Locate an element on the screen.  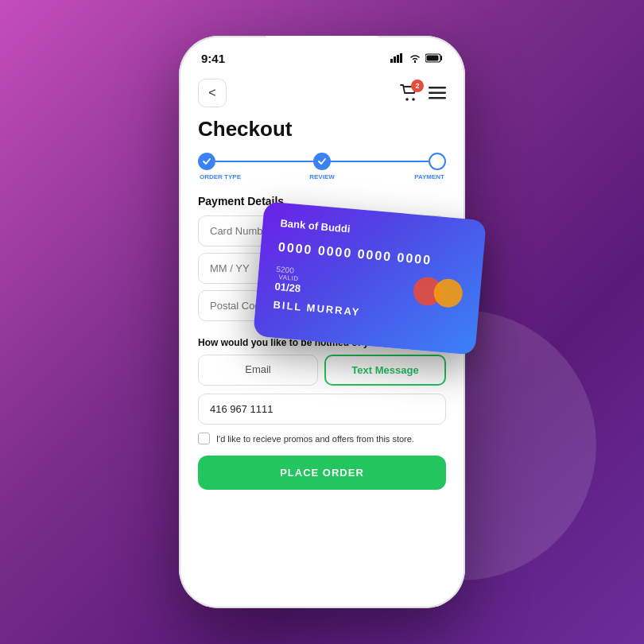
cart-button: 2 is located at coordinates (409, 93).